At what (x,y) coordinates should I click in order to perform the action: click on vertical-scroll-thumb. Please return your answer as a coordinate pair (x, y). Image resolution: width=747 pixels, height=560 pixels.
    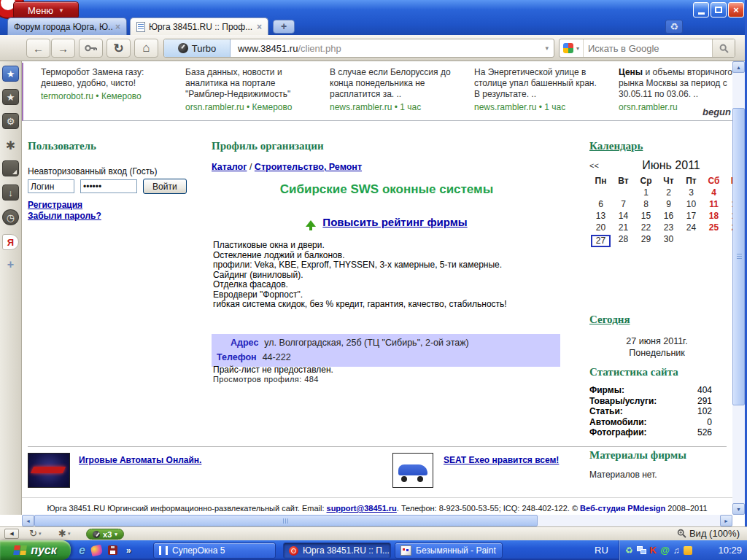
    Looking at the image, I should click on (738, 257).